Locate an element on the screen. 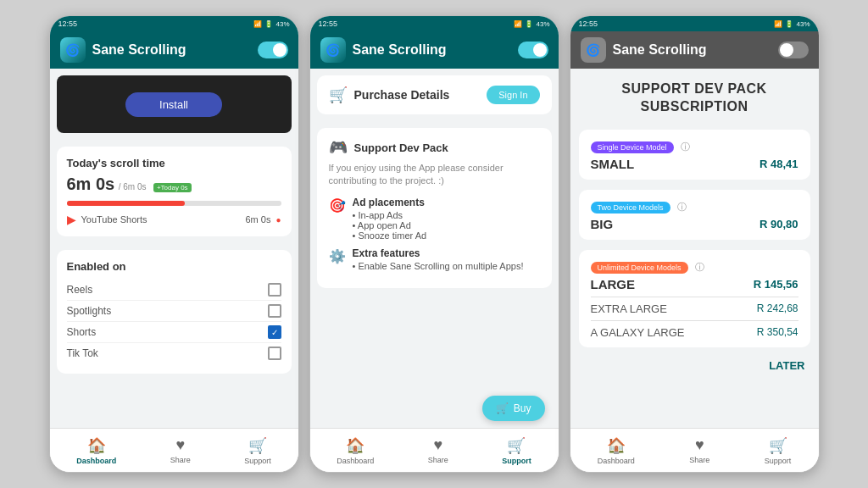 Image resolution: width=868 pixels, height=488 pixels. scroll-time-sub: / 6m 0s is located at coordinates (132, 186).